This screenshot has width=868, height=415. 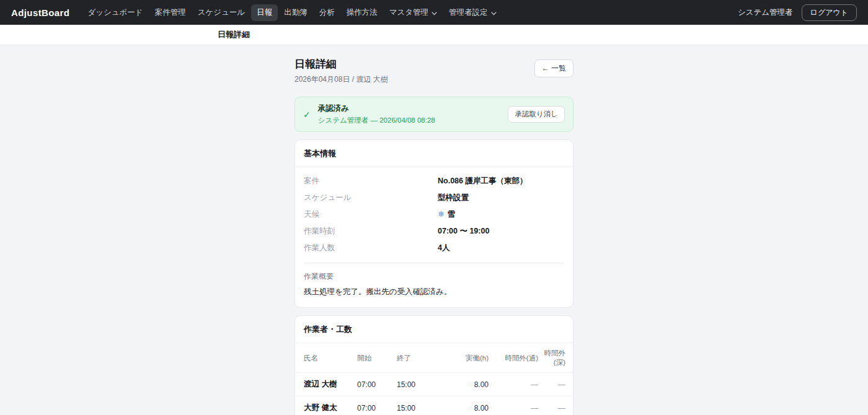 What do you see at coordinates (434, 154) in the screenshot?
I see `basic-info-card-title: 基本情報` at bounding box center [434, 154].